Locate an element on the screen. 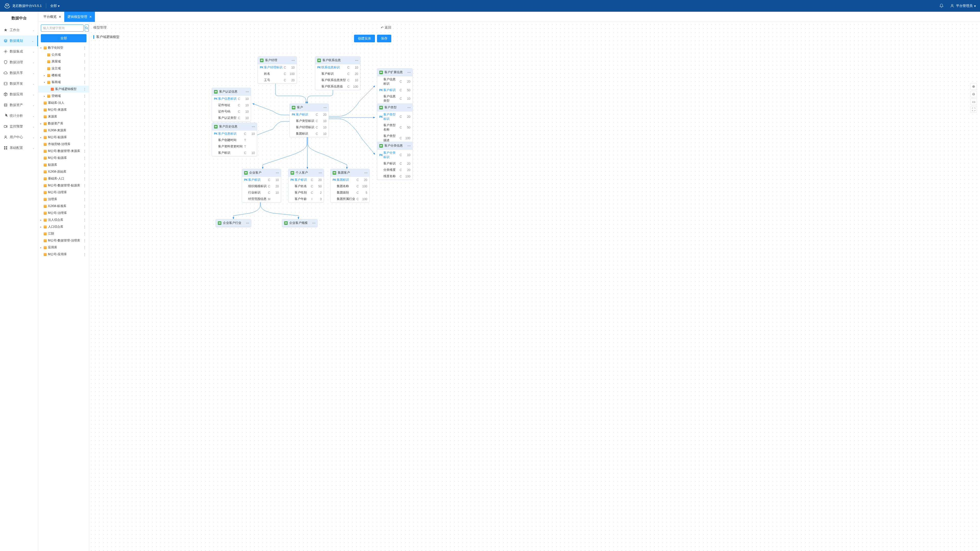 The image size is (980, 551). tree-node-20: M公司-数据管理-贴源库⋮ is located at coordinates (64, 186).